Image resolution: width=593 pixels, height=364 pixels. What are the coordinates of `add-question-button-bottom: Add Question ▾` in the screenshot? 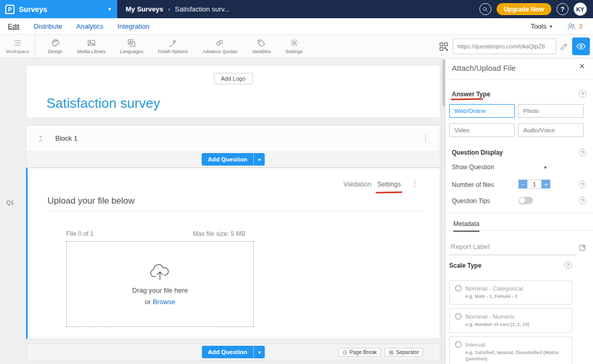 It's located at (233, 352).